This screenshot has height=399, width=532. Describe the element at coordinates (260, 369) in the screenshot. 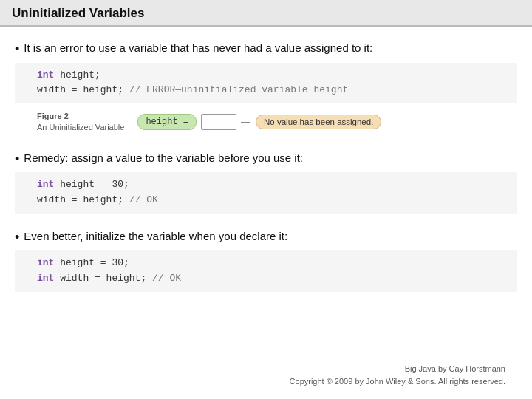

I see `footer-line1: Big Java by Cay Horstmann` at that location.